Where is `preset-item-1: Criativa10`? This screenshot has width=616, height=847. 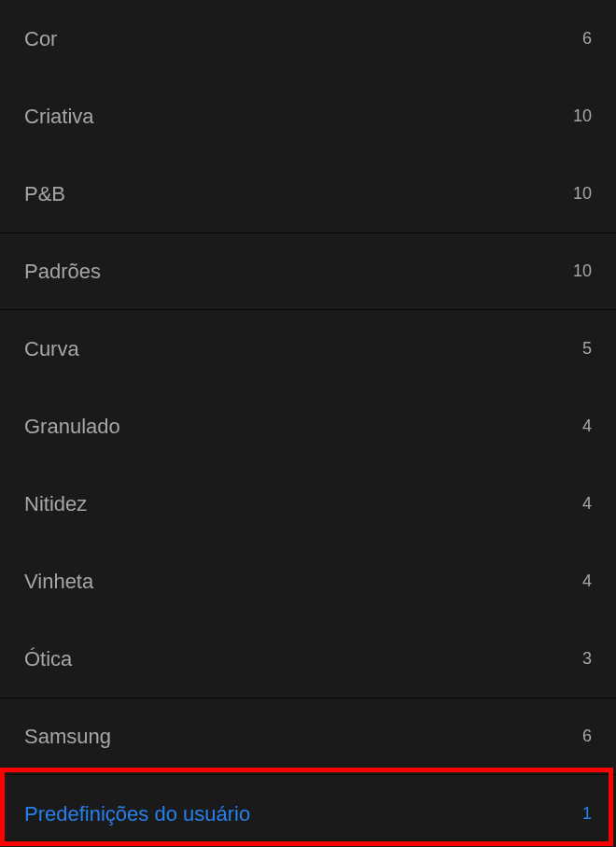 preset-item-1: Criativa10 is located at coordinates (308, 116).